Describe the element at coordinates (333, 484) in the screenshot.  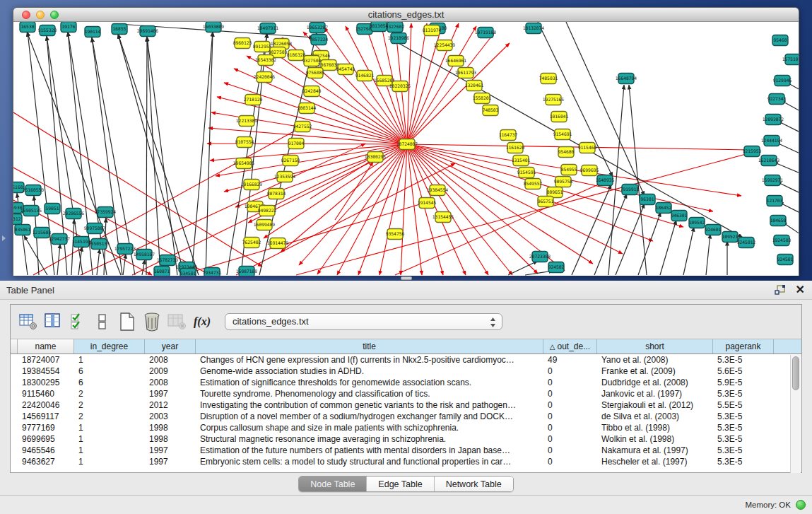
I see `tab-node-table: Node Table` at that location.